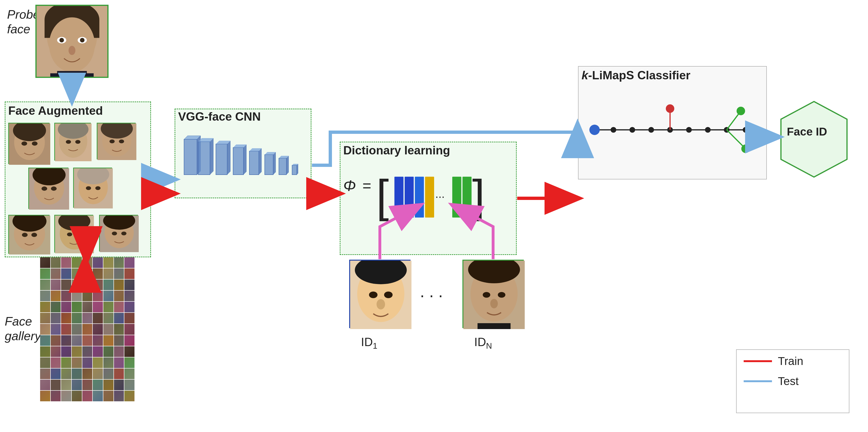 This screenshot has height=432, width=868. What do you see at coordinates (431, 295) in the screenshot?
I see `id-dots: · · ·` at bounding box center [431, 295].